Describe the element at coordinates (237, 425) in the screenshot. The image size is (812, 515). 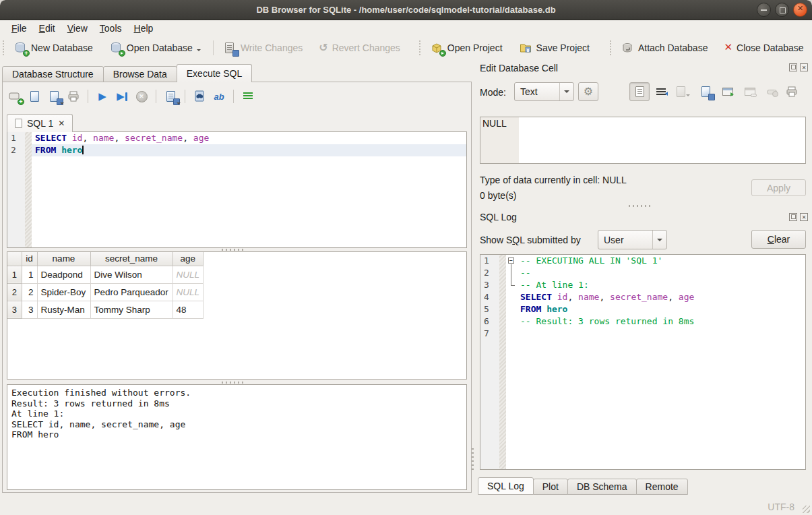
I see `message-line: SELECT id, name, secret_name, age` at that location.